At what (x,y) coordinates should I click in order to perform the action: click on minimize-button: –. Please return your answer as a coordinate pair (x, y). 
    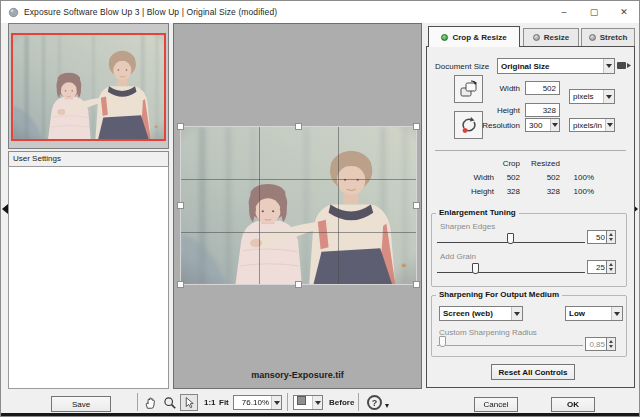
    Looking at the image, I should click on (564, 12).